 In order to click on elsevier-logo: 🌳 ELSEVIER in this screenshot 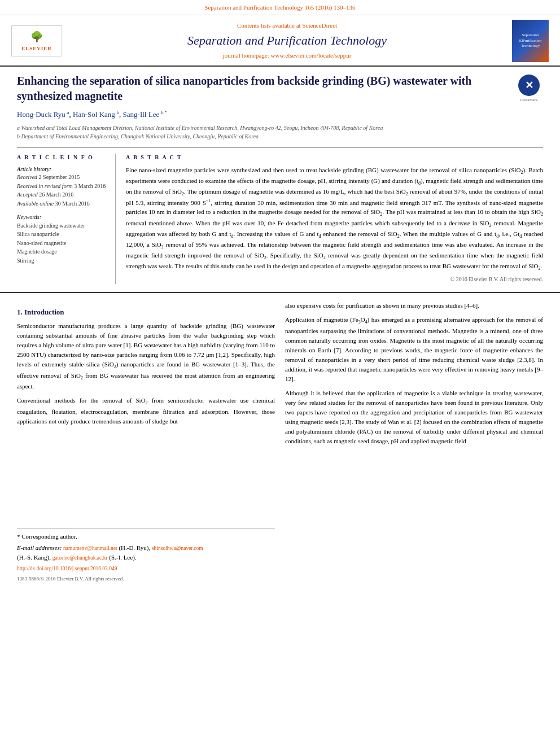, I will do `click(37, 41)`.